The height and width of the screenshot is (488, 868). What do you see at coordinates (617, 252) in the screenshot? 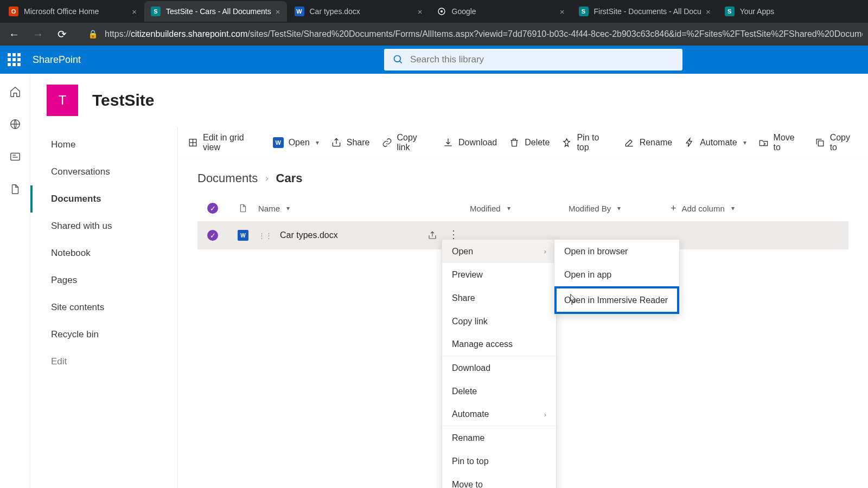
I see `sub-open-browser: Open in browser` at bounding box center [617, 252].